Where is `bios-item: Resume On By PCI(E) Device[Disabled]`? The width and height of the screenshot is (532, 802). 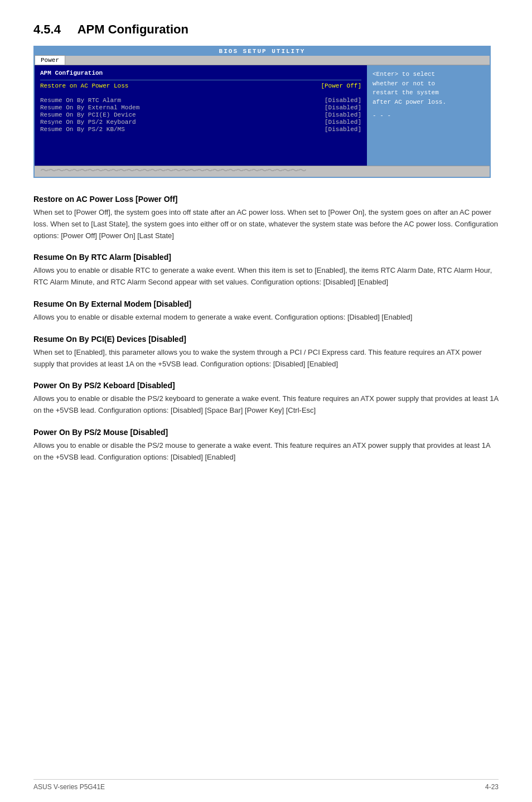 bios-item: Resume On By PCI(E) Device[Disabled] is located at coordinates (201, 115).